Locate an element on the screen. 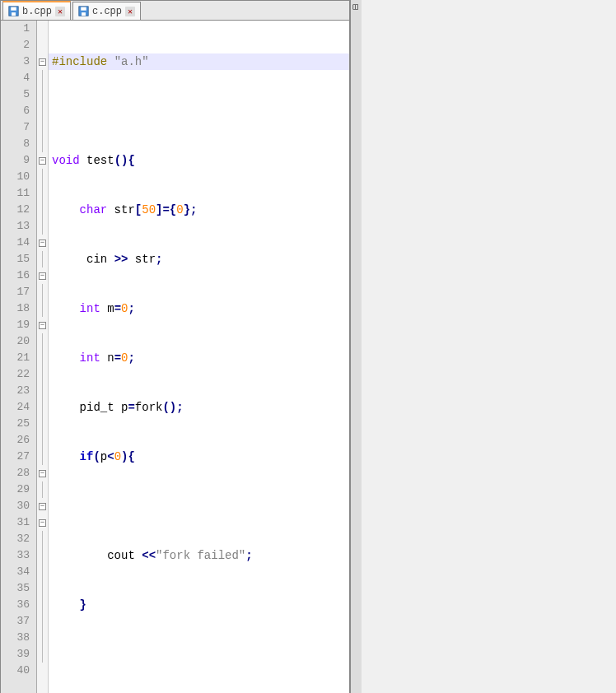 The image size is (616, 693). line-number: 23 is located at coordinates (15, 391).